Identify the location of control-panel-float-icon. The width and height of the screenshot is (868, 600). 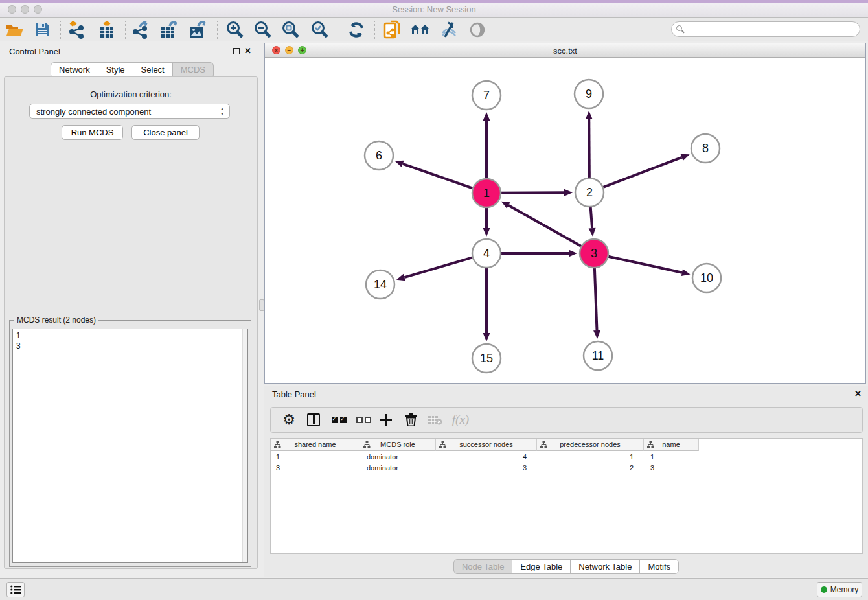
(236, 51).